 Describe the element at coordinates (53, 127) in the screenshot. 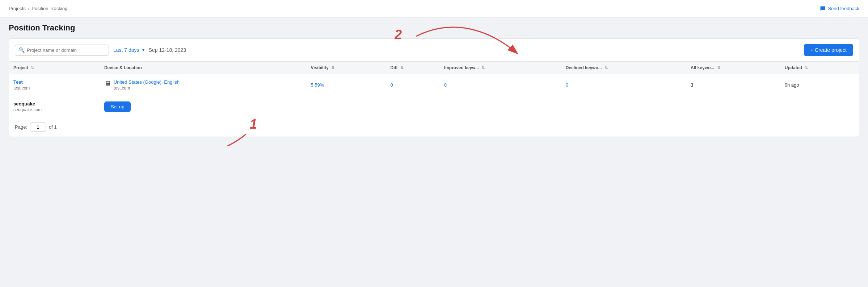

I see `pagination-of: of 1` at that location.